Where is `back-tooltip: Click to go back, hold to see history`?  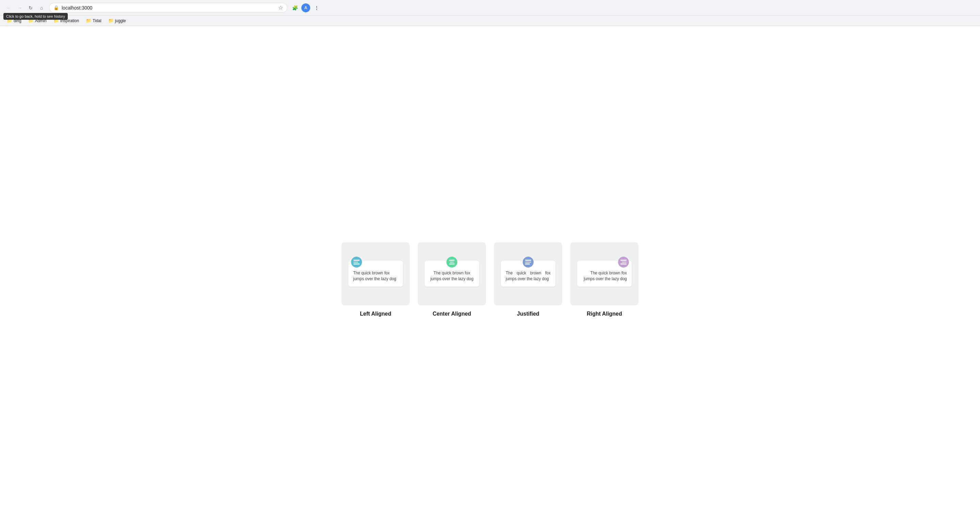
back-tooltip: Click to go back, hold to see history is located at coordinates (36, 16).